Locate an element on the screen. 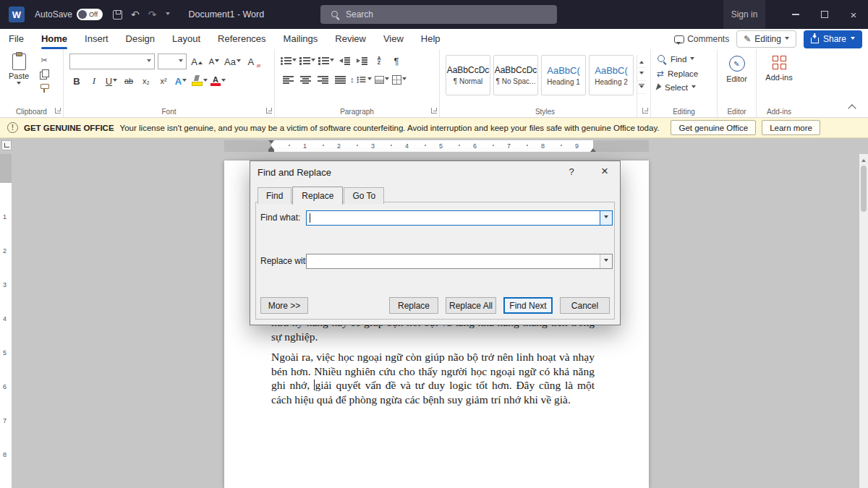 This screenshot has width=868, height=488. paste-button: Paste is located at coordinates (19, 83).